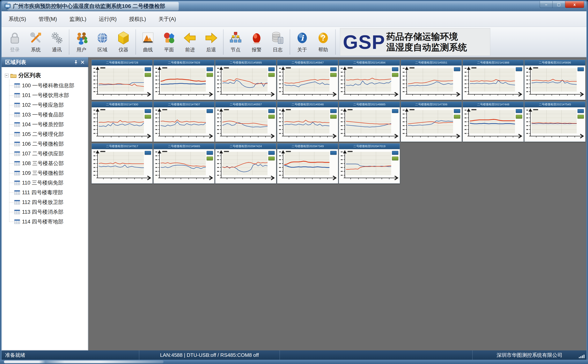 Image resolution: width=588 pixels, height=364 pixels. I want to click on back-button: 后退, so click(211, 42).